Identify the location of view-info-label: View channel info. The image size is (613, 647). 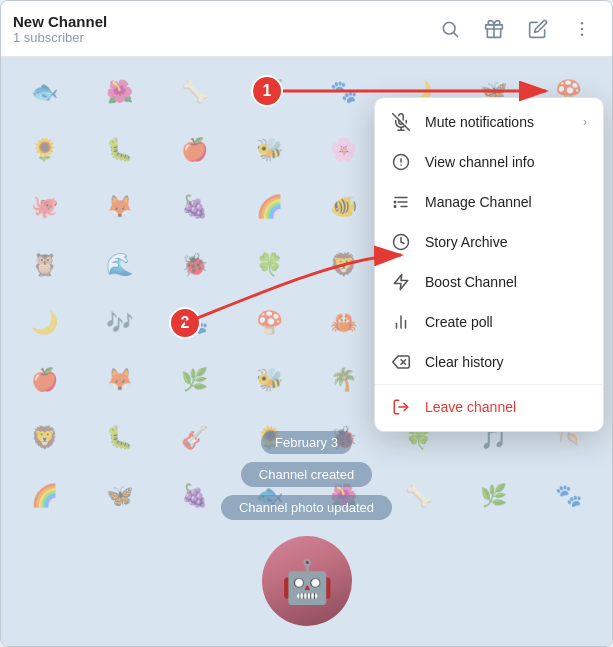
(480, 162).